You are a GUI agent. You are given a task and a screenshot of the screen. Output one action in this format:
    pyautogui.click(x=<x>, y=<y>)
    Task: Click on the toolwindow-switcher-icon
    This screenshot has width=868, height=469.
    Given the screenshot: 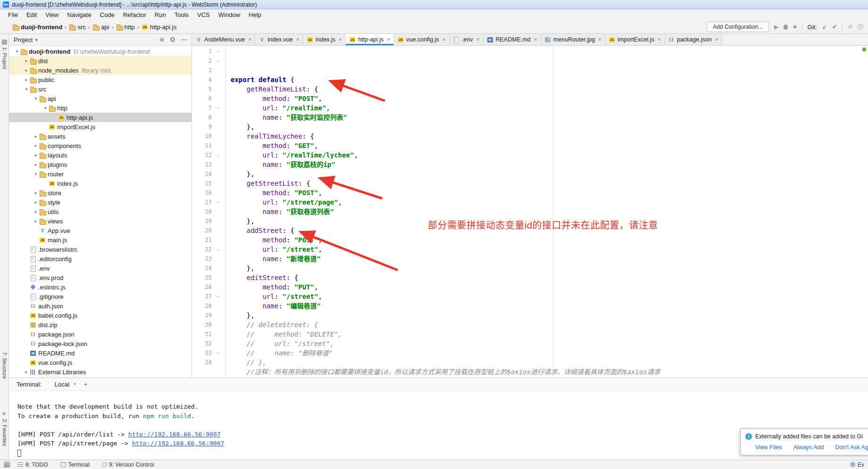 What is the action you would take?
    pyautogui.click(x=7, y=465)
    